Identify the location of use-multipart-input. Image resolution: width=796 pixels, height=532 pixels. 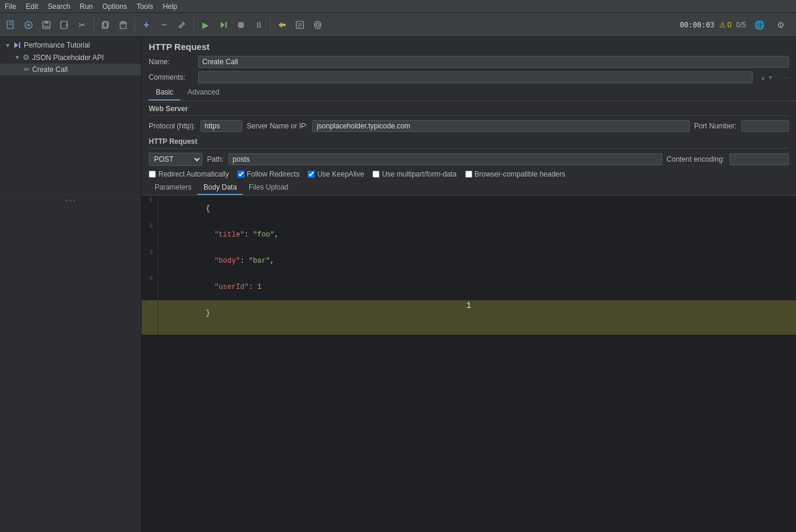
(376, 174).